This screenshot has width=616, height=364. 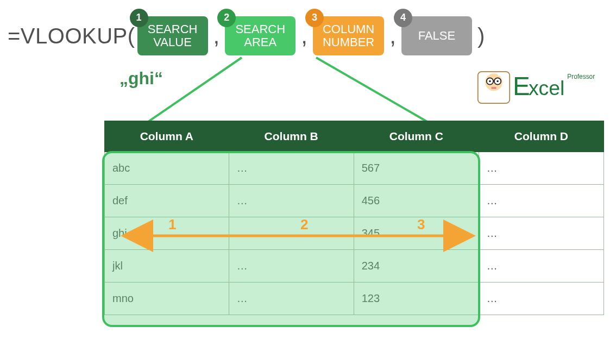 I want to click on table-header-row: Column A Column B Column C Column D, so click(x=354, y=137).